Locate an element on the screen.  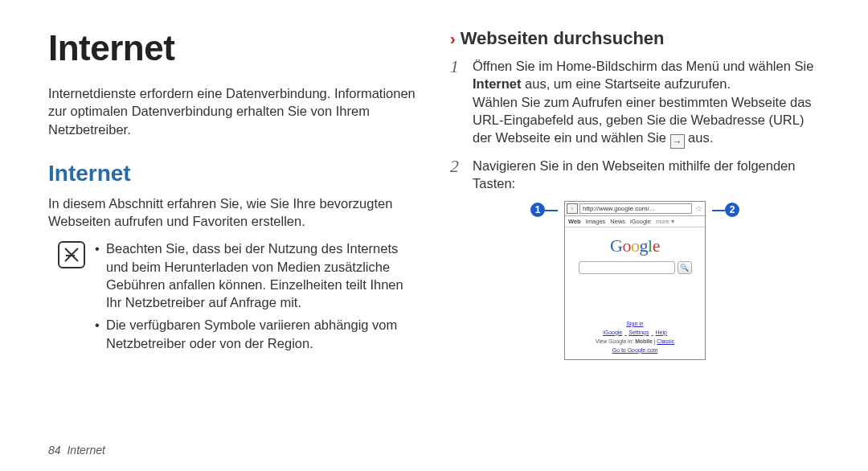
page-footer: 84 Internet is located at coordinates (77, 450).